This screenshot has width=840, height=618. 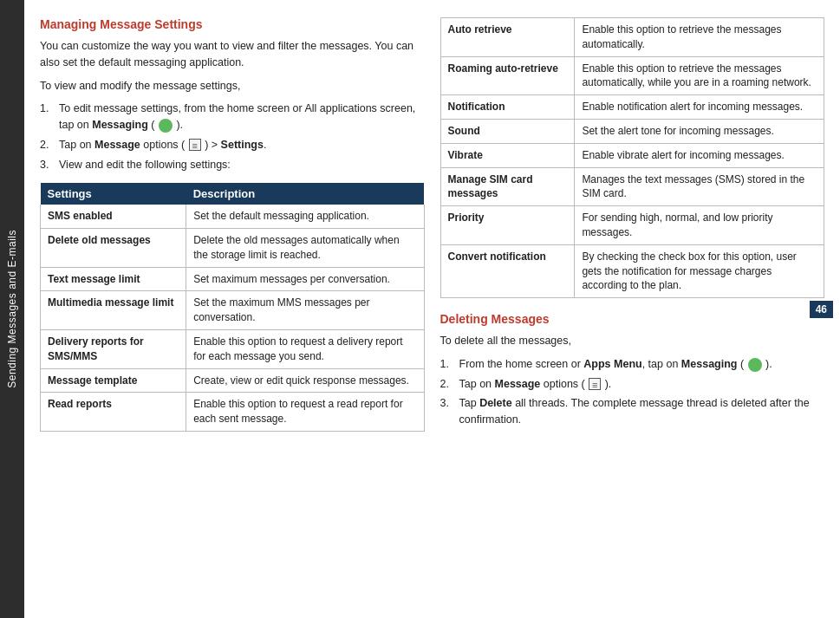 What do you see at coordinates (114, 350) in the screenshot?
I see `setting-name: Delivery reports for SMS/MMS` at bounding box center [114, 350].